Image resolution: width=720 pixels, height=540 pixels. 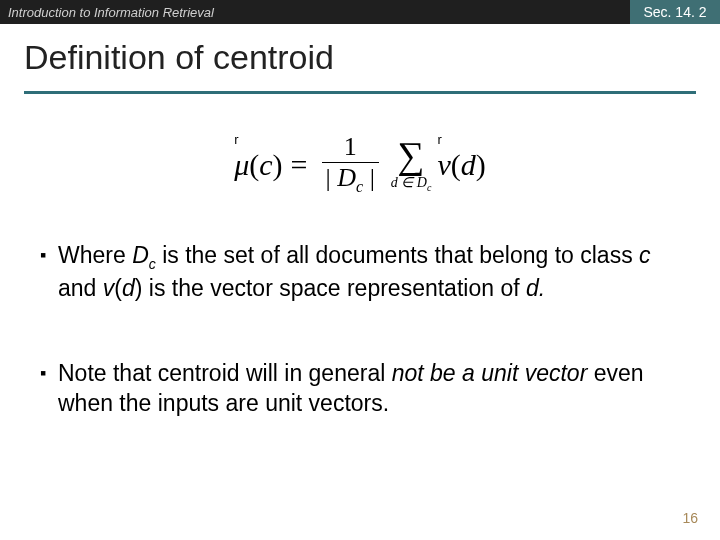 What do you see at coordinates (242, 165) in the screenshot?
I see `mu-vector: r μ` at bounding box center [242, 165].